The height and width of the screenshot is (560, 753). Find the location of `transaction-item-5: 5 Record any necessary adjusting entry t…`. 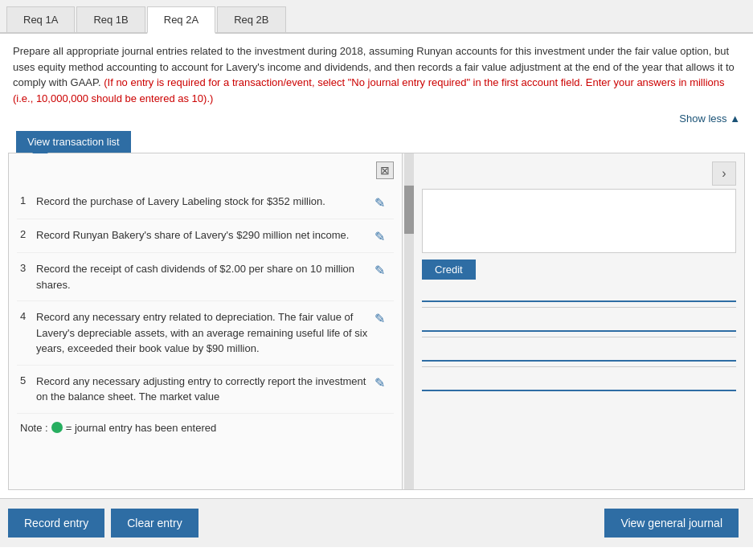

transaction-item-5: 5 Record any necessary adjusting entry t… is located at coordinates (206, 390).